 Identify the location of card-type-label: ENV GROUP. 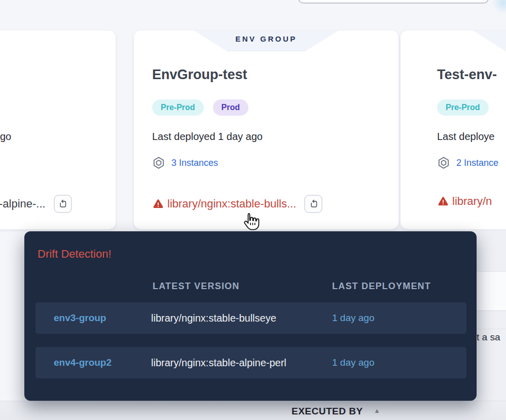
(266, 39).